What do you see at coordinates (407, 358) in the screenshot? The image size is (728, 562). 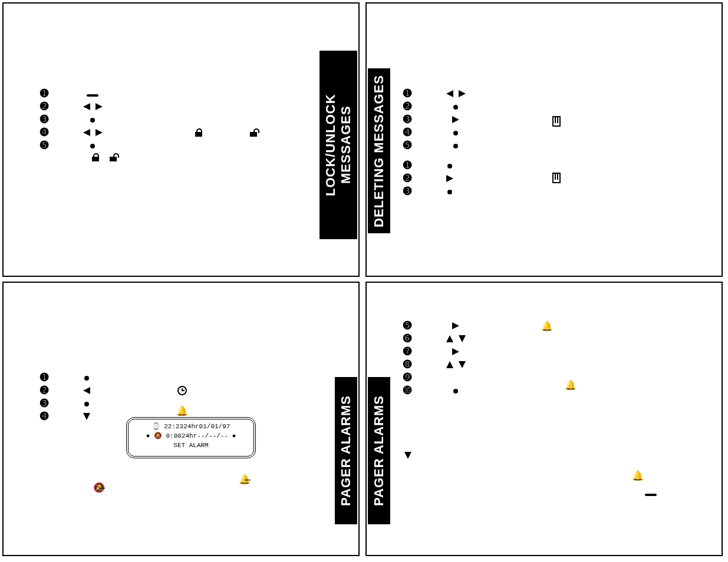 I see `step-numbers-alarms-b: ➎ ➏ ➐ ➑ ➒ ➓` at bounding box center [407, 358].